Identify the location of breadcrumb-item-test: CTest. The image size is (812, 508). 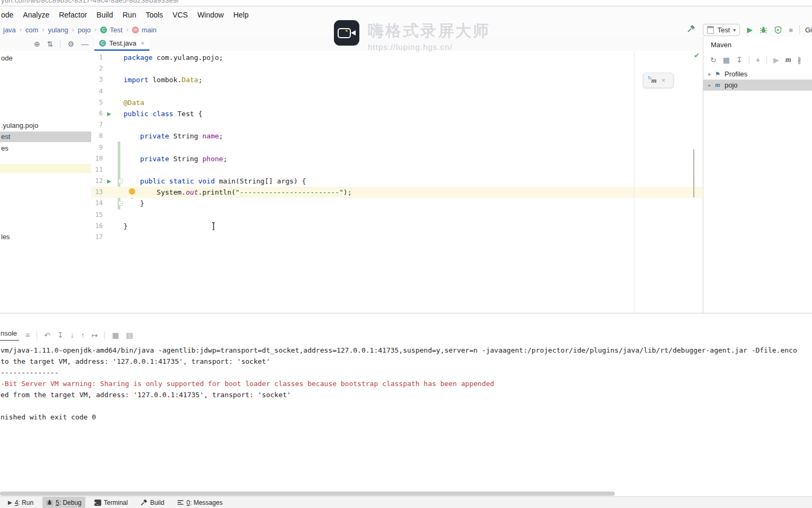
(111, 30).